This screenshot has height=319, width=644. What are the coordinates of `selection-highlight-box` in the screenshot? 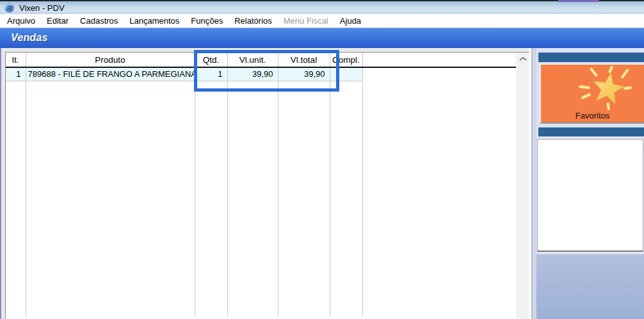 It's located at (266, 70).